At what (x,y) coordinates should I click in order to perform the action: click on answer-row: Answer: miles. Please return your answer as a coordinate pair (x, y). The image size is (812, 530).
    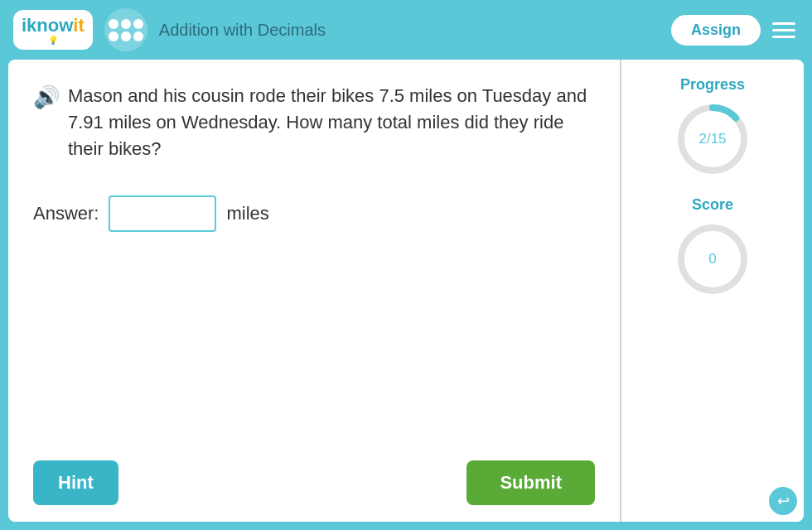
    Looking at the image, I should click on (314, 214).